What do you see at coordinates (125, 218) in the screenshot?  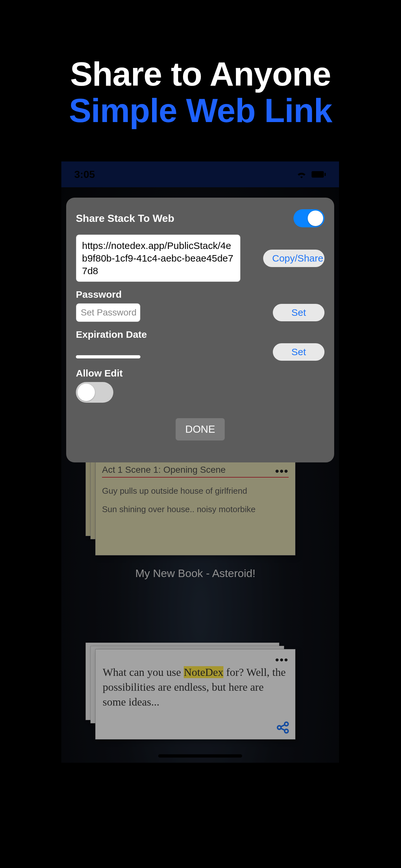 I see `modal-title: Share Stack To Web` at bounding box center [125, 218].